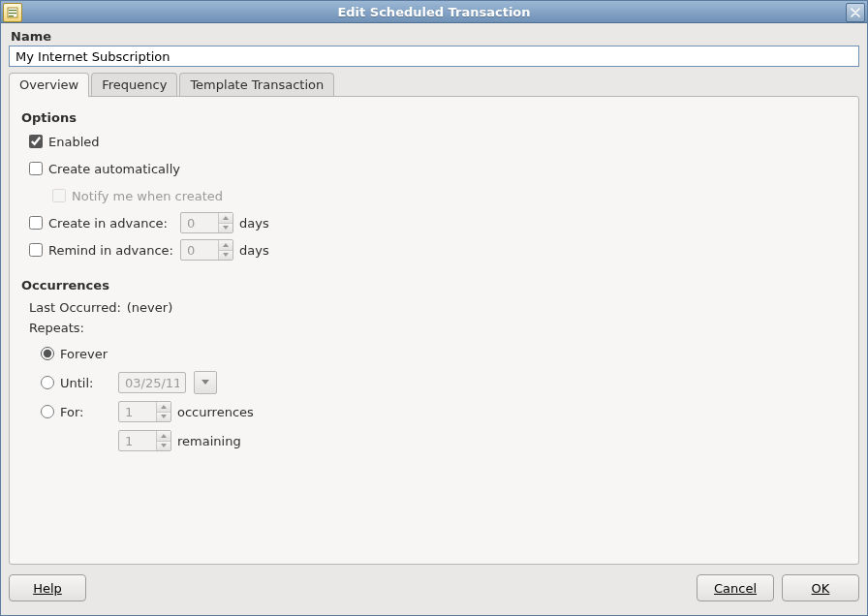  I want to click on help-button-label: Help, so click(47, 589).